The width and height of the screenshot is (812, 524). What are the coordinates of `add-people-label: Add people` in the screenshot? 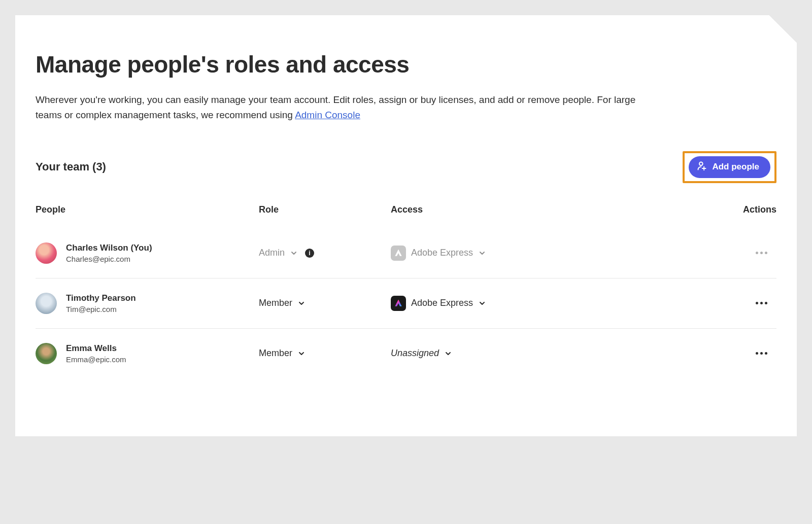 It's located at (736, 167).